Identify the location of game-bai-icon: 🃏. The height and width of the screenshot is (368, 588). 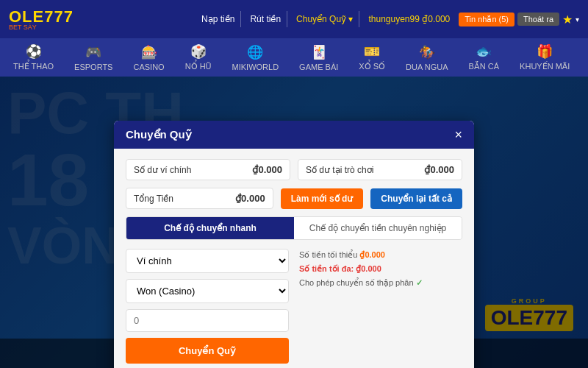
(319, 52).